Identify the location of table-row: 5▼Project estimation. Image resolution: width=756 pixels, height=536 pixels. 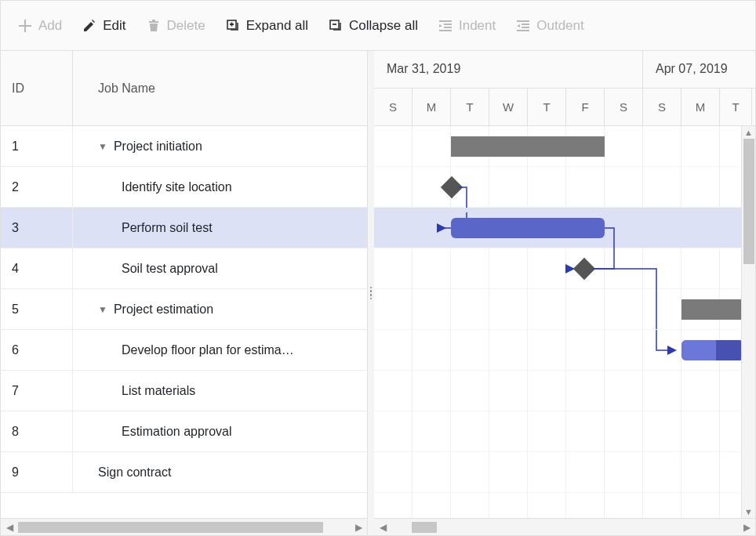
(184, 310).